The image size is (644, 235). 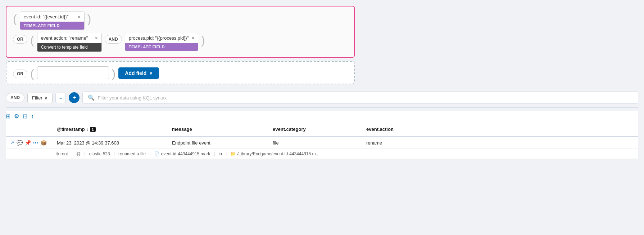 What do you see at coordinates (52, 21) in the screenshot?
I see `event-id-chip: event.id: "{{event.id}}" × TEMPLATE FIEL…` at bounding box center [52, 21].